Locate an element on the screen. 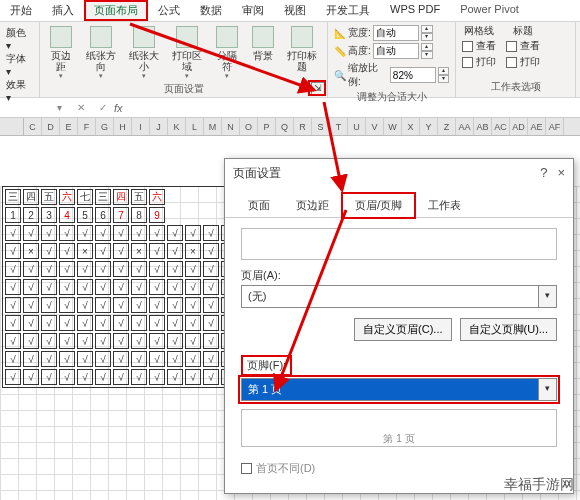 This screenshot has width=580, height=500. fonts-button: 字体 ▾ is located at coordinates (20, 65).